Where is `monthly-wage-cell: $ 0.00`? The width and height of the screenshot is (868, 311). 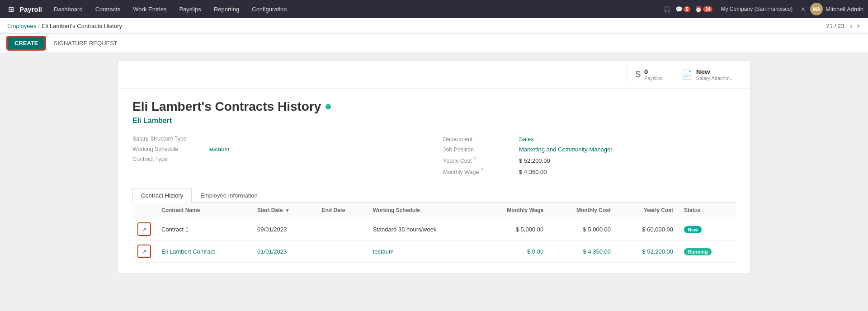 monthly-wage-cell: $ 0.00 is located at coordinates (514, 251).